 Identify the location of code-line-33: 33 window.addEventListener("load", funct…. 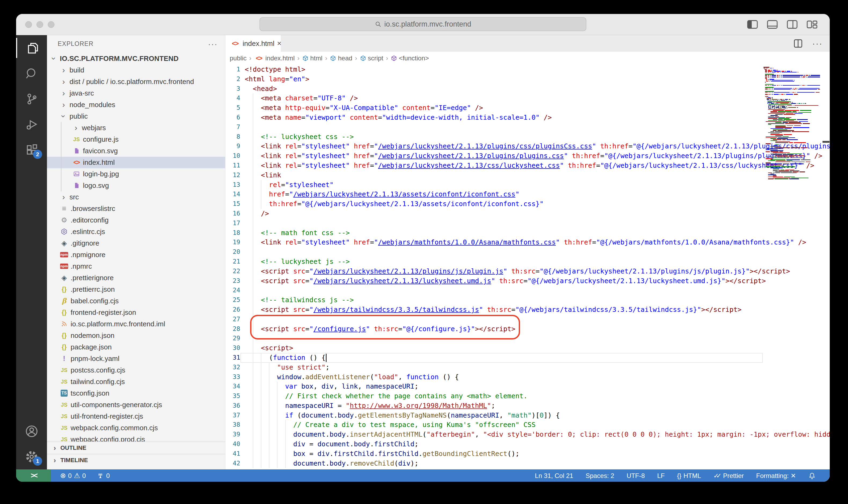
(528, 377).